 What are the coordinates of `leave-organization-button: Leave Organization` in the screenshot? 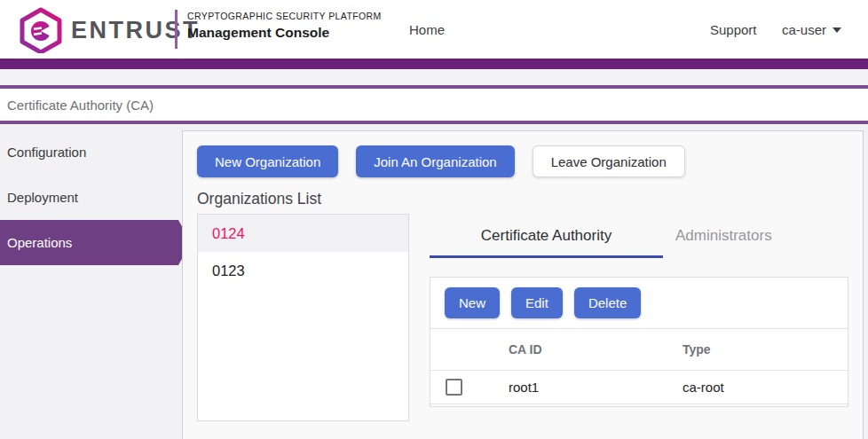 It's located at (609, 161).